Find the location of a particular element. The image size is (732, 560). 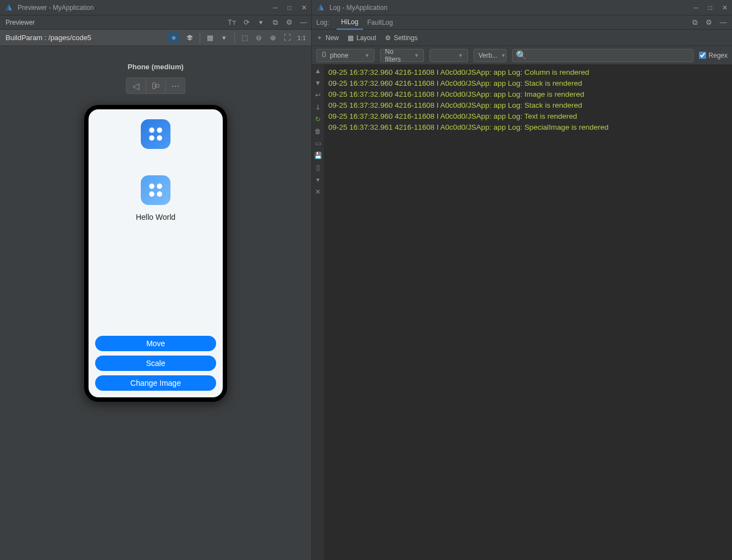

refresh-icon: ⟳ is located at coordinates (246, 23).